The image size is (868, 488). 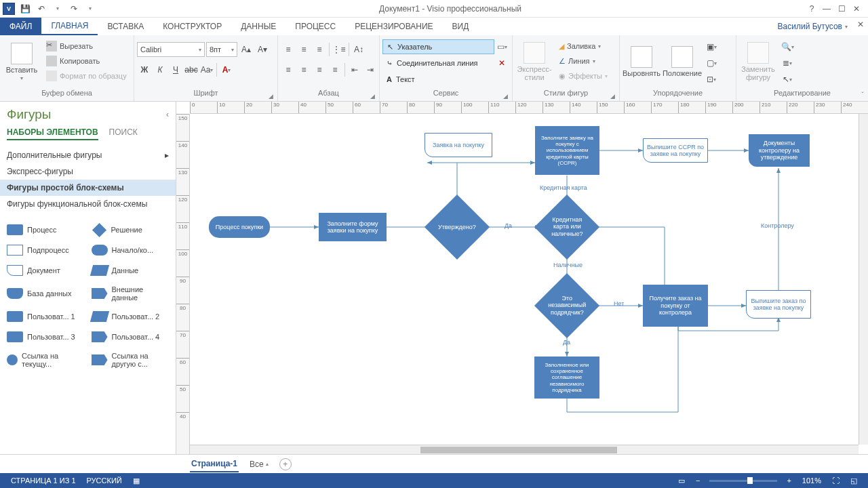 I want to click on node-cc-or-cash: Кредитная карта или наличные?, so click(x=567, y=227).